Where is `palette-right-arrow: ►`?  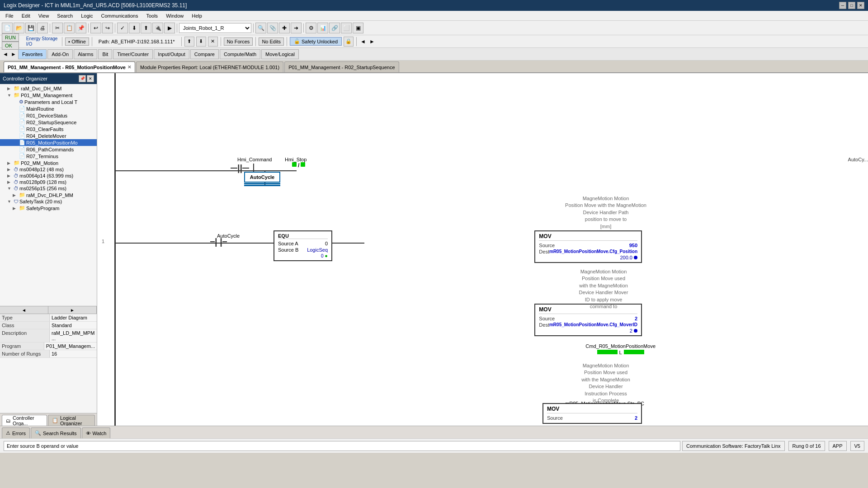 palette-right-arrow: ► is located at coordinates (14, 54).